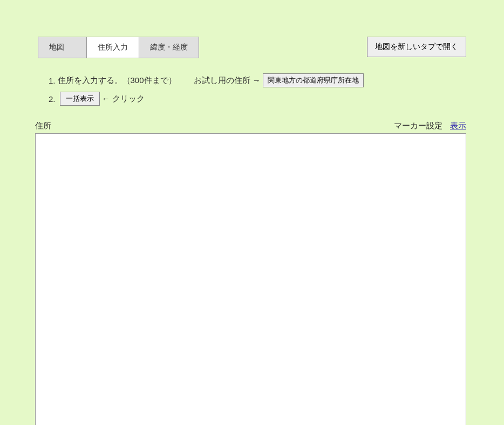  Describe the element at coordinates (52, 99) in the screenshot. I see `instruction-2-num: 2.` at that location.